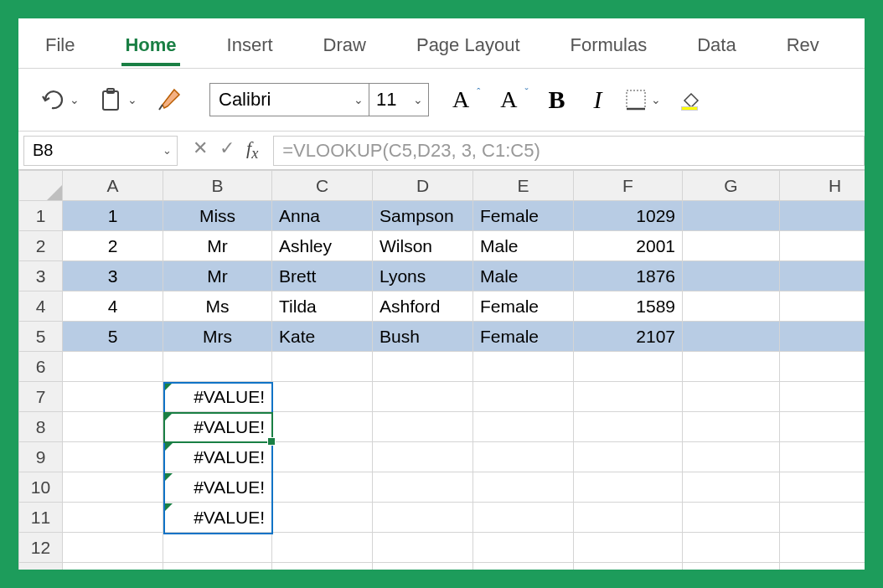 This screenshot has width=883, height=588. What do you see at coordinates (41, 216) in the screenshot?
I see `row-header-1: 1` at bounding box center [41, 216].